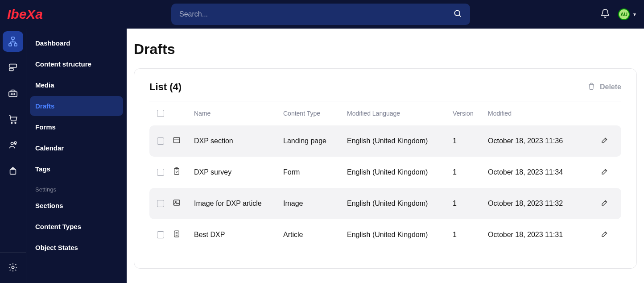  I want to click on cell-name: Best DXP, so click(239, 235).